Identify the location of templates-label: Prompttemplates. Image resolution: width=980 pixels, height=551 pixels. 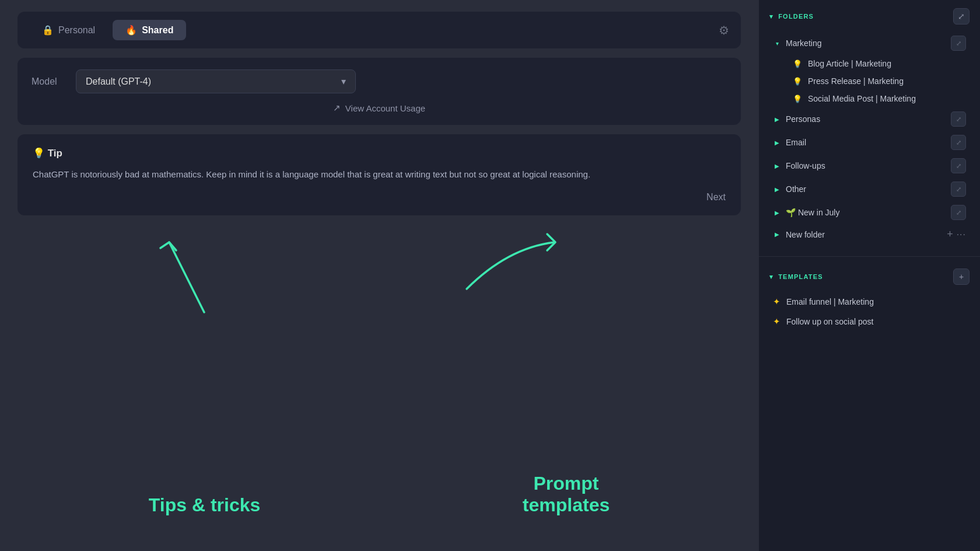
(566, 494).